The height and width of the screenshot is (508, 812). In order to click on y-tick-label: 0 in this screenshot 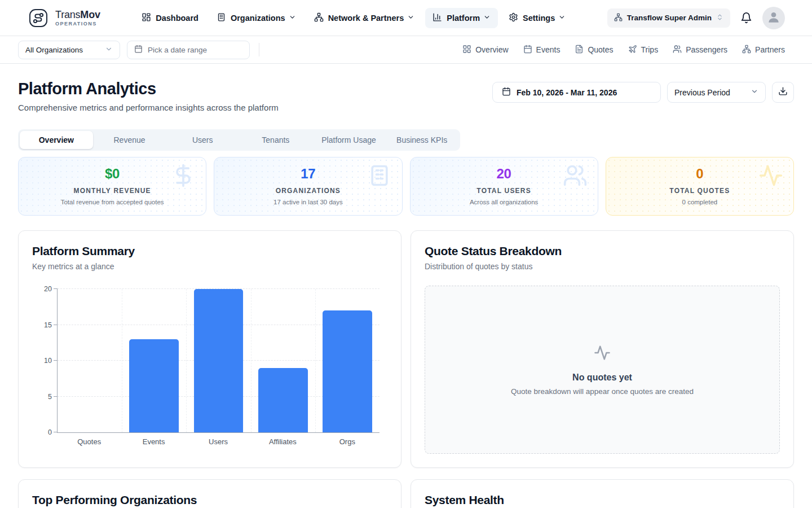, I will do `click(42, 432)`.